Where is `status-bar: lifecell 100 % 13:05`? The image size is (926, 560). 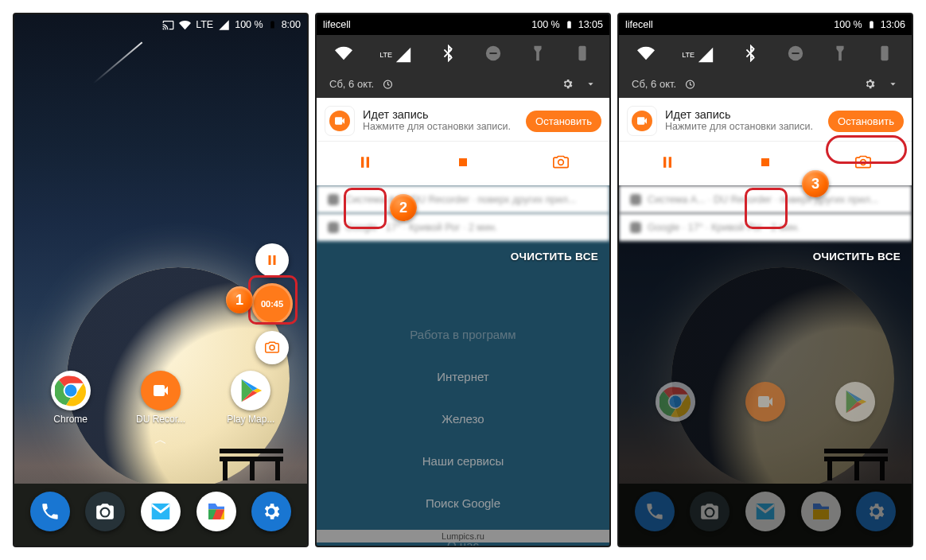
status-bar: lifecell 100 % 13:05 is located at coordinates (463, 25).